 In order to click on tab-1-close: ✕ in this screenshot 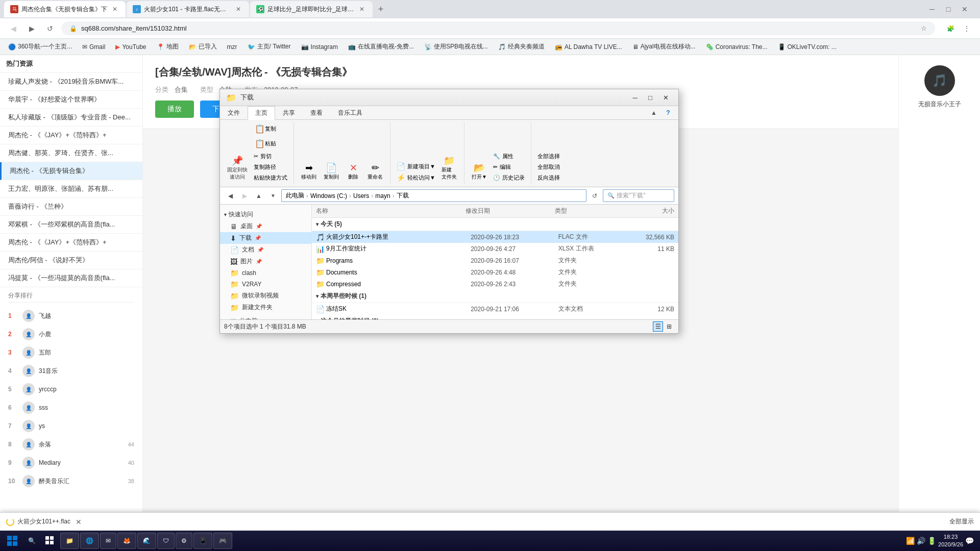, I will do `click(115, 9)`.